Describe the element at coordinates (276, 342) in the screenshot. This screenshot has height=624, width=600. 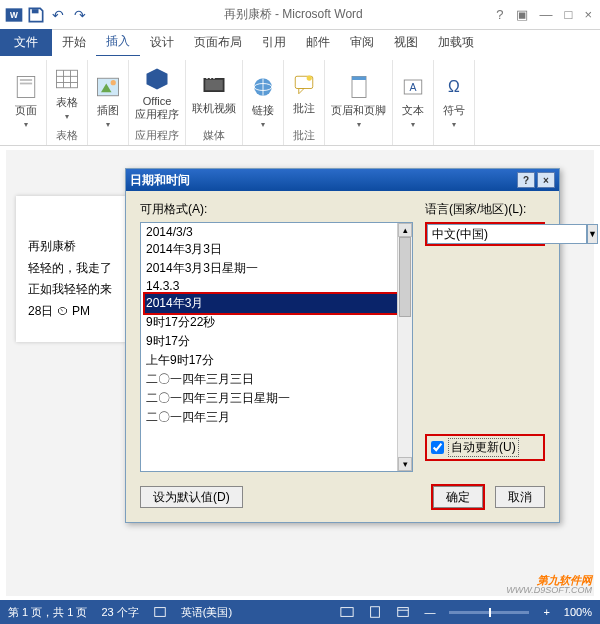
I see `list-item: 9时17分` at that location.